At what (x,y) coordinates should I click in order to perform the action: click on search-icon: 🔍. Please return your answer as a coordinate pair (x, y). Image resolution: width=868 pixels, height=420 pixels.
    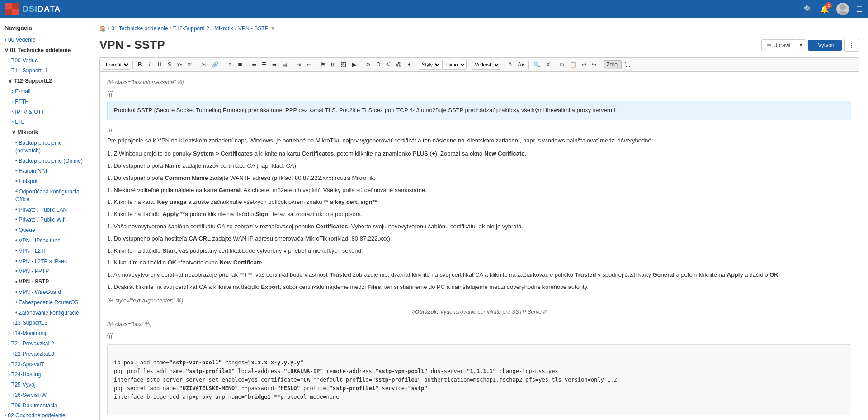
    Looking at the image, I should click on (808, 9).